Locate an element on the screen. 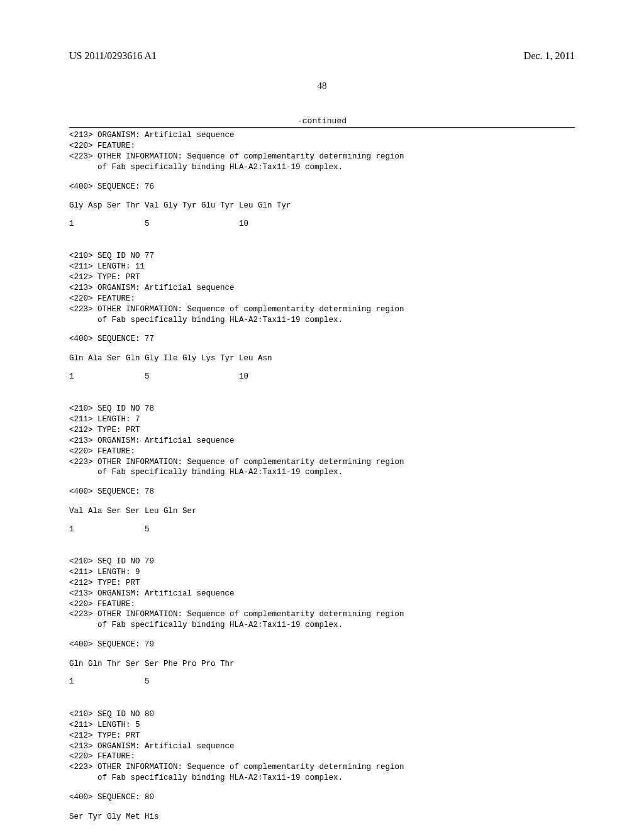 This screenshot has height=830, width=644. seq77-residues: Gln Ala Ser Gln Gly Ile Gly Lys Tyr Leu … is located at coordinates (322, 358).